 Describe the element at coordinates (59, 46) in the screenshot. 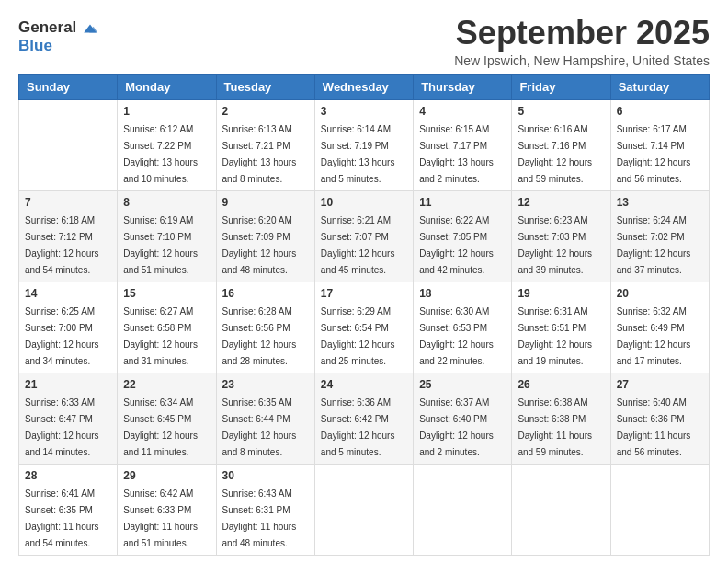

I see `logo-blue: Blue` at that location.